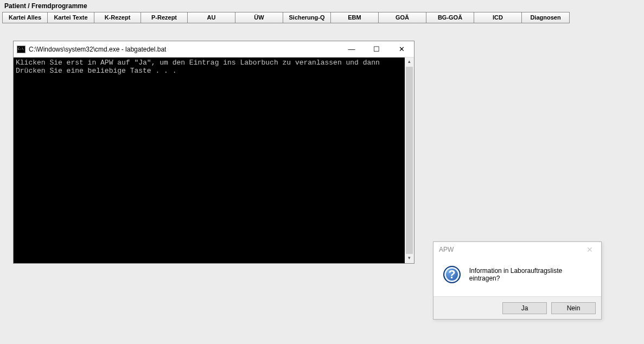 The image size is (644, 344). What do you see at coordinates (546, 17) in the screenshot?
I see `toolbar-diagnosen: Diagnosen` at bounding box center [546, 17].